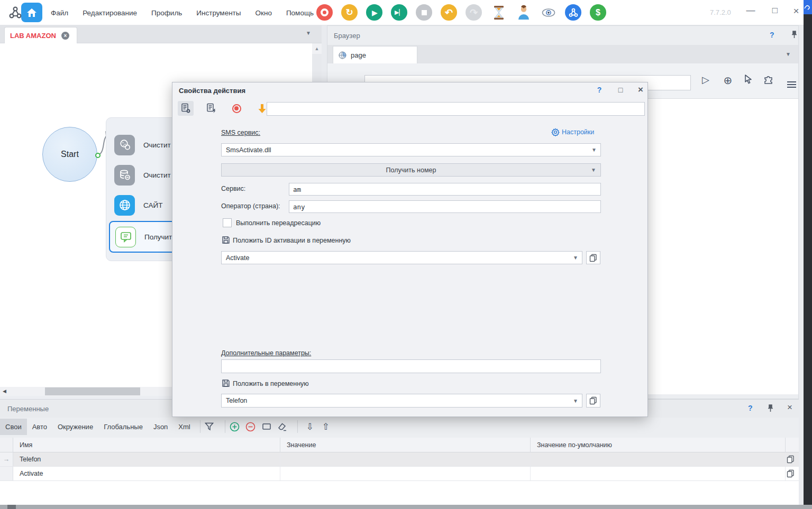  Describe the element at coordinates (263, 13) in the screenshot. I see `menu-item-window: Окно` at that location.